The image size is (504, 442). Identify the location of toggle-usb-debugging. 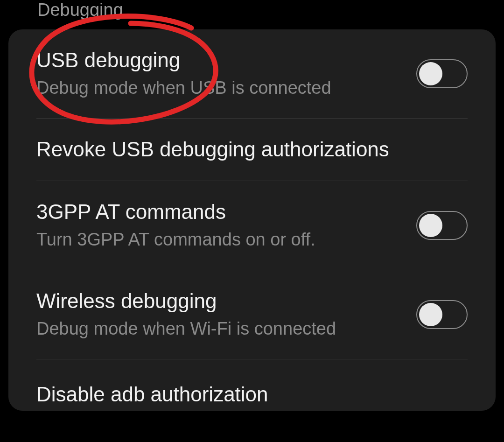
(442, 74).